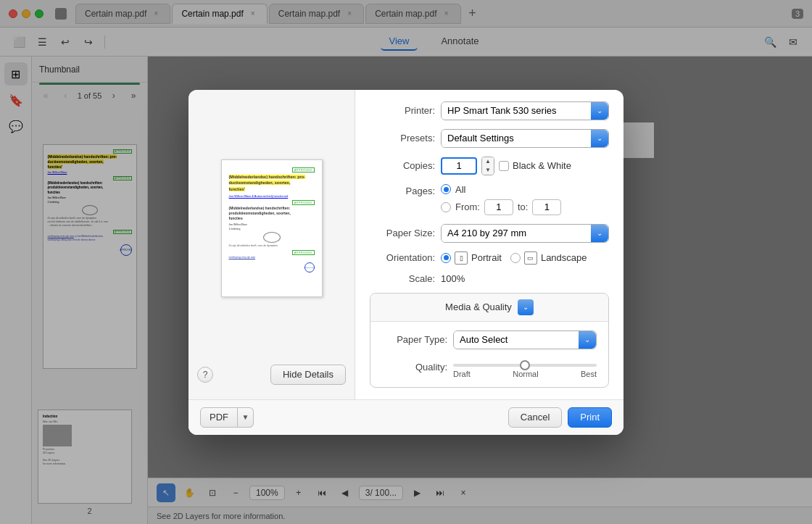 The image size is (812, 524). What do you see at coordinates (452, 278) in the screenshot?
I see `scale-value: 100%` at bounding box center [452, 278].